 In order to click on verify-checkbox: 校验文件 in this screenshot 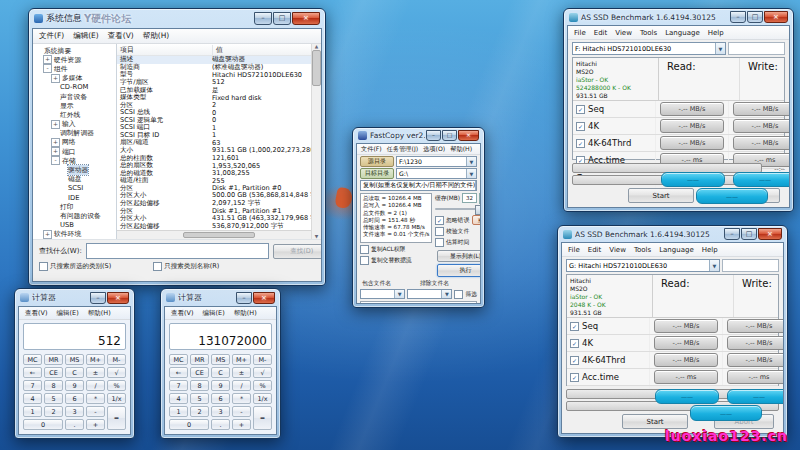, I will do `click(458, 232)`.